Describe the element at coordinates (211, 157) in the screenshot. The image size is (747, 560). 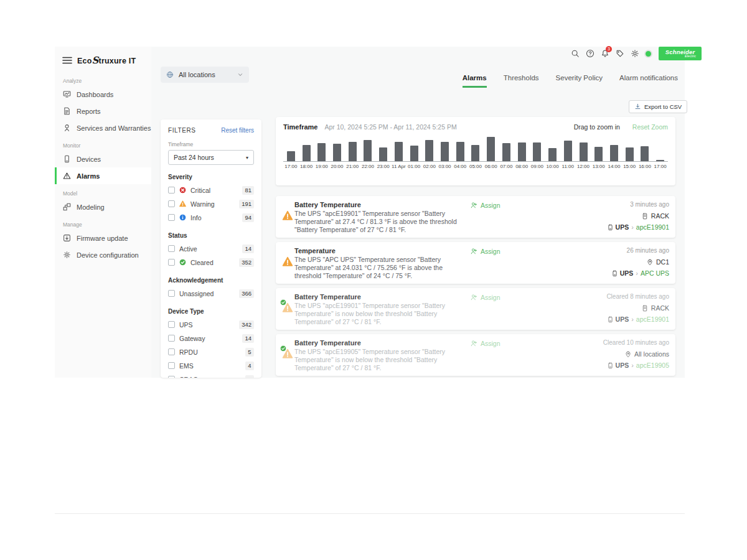
I see `timeframe-select: Past 24 hours ▾` at that location.